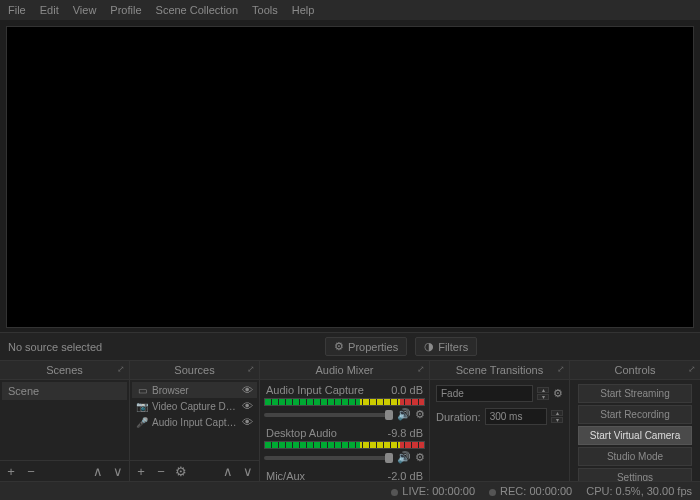 Image resolution: width=700 pixels, height=500 pixels. Describe the element at coordinates (64, 370) in the screenshot. I see `scenes-title: Scenes` at that location.